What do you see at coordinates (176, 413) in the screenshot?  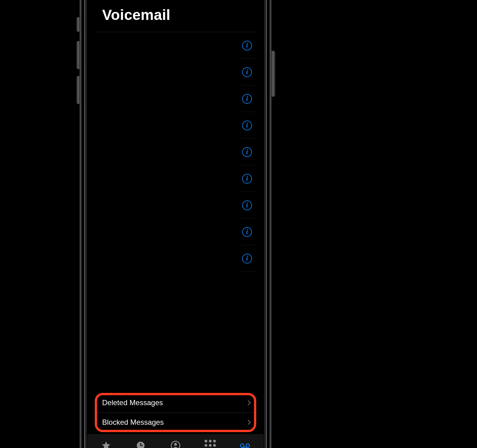 I see `annotation-highlight` at bounding box center [176, 413].